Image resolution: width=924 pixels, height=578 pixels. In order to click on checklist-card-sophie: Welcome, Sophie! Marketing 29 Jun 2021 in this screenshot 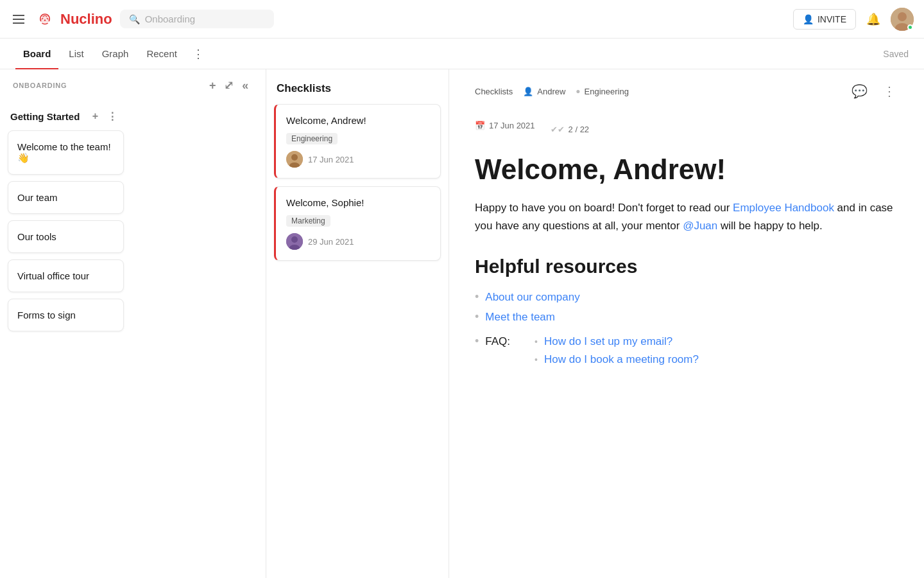, I will do `click(357, 223)`.